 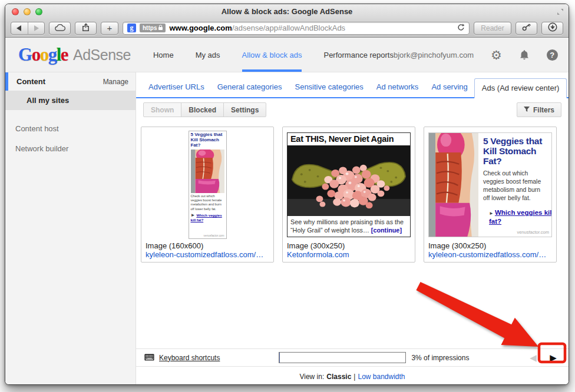 I want to click on keyboard-shortcuts-link: Keyboard shortcuts, so click(x=190, y=358).